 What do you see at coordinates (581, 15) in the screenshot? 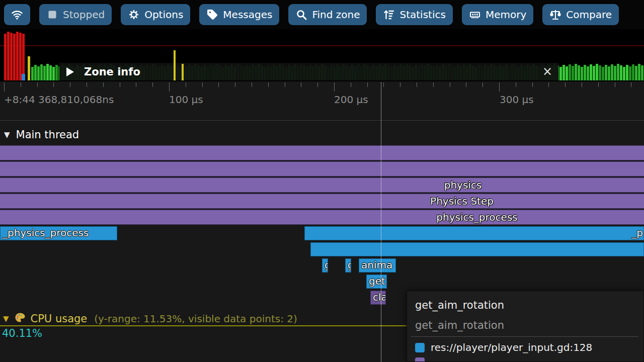
I see `compare-button: Compare` at bounding box center [581, 15].